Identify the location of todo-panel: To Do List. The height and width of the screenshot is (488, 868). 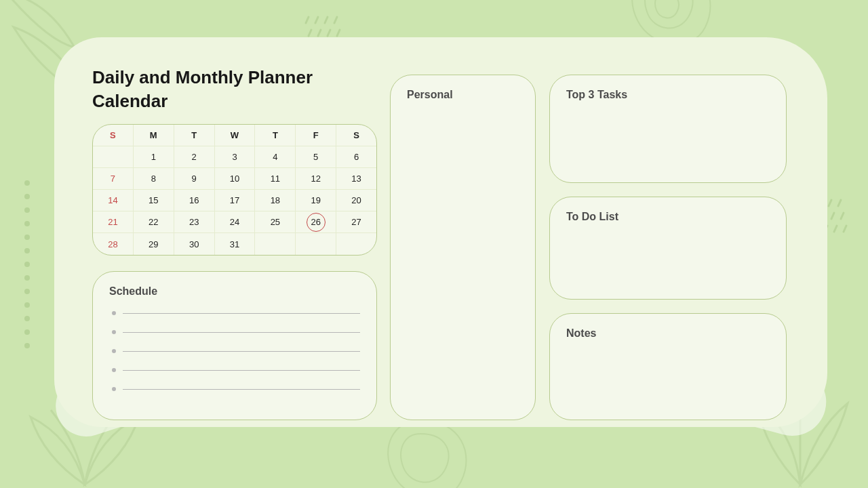
(668, 248).